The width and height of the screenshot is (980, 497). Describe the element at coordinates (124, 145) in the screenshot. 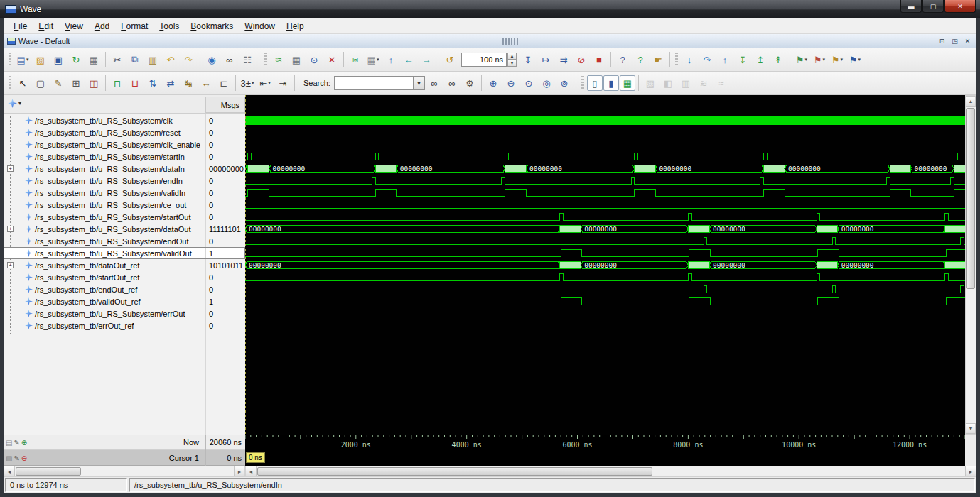

I see `signal-row: /rs_subsystem_tb/u_RS_Subsystem/clk_enab…` at that location.